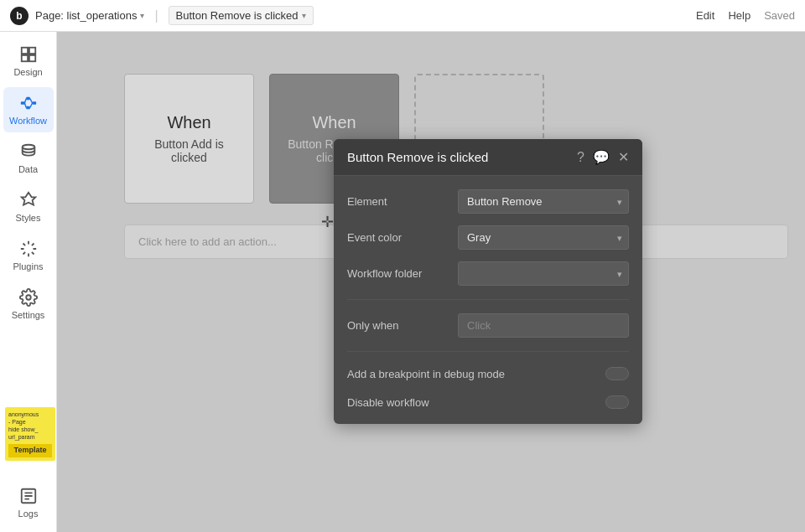  I want to click on breakpoint-row: Add a breakpoint in debug mode, so click(488, 374).